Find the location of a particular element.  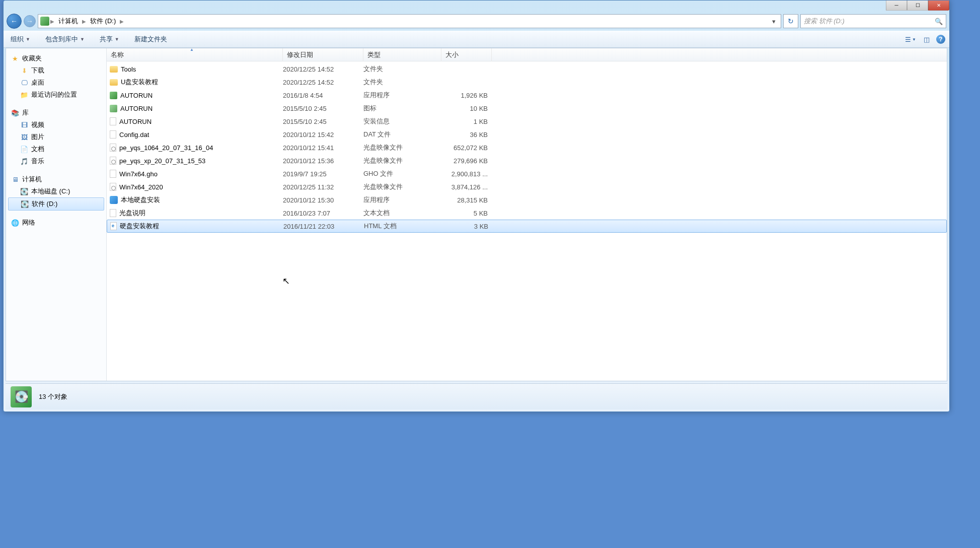

file-row: 硬盘安装教程2016/11/21 22:03HTML 文档3 KB is located at coordinates (526, 226).